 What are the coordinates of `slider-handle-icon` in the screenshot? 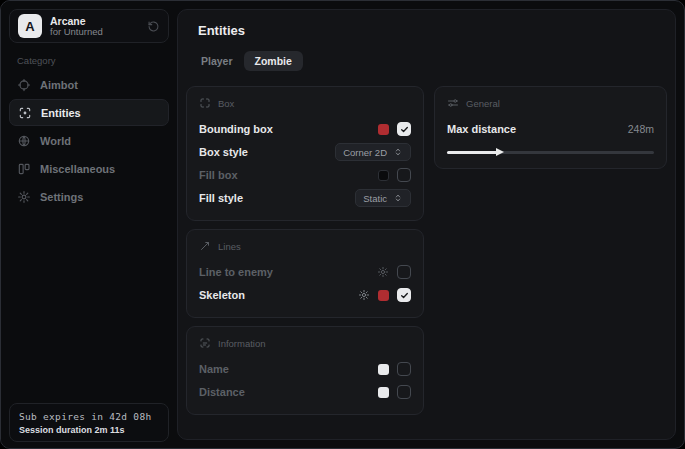 It's located at (500, 152).